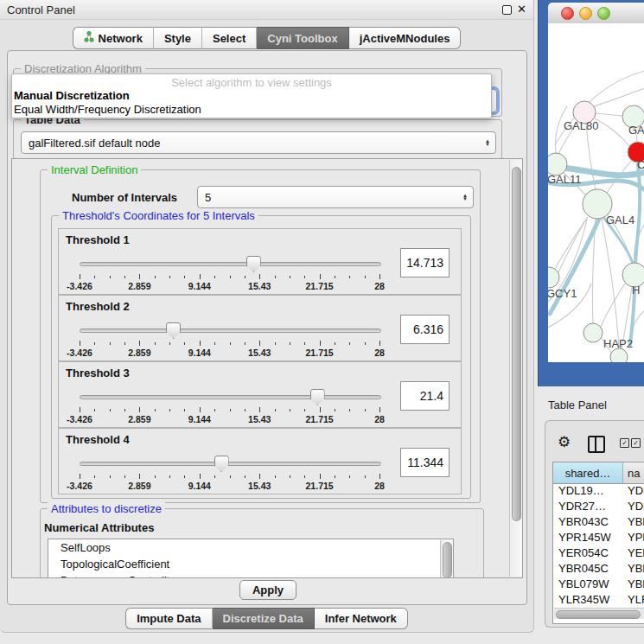  I want to click on algorithm-option-equal-width: Equal Width/Frequency Discretization, so click(252, 110).